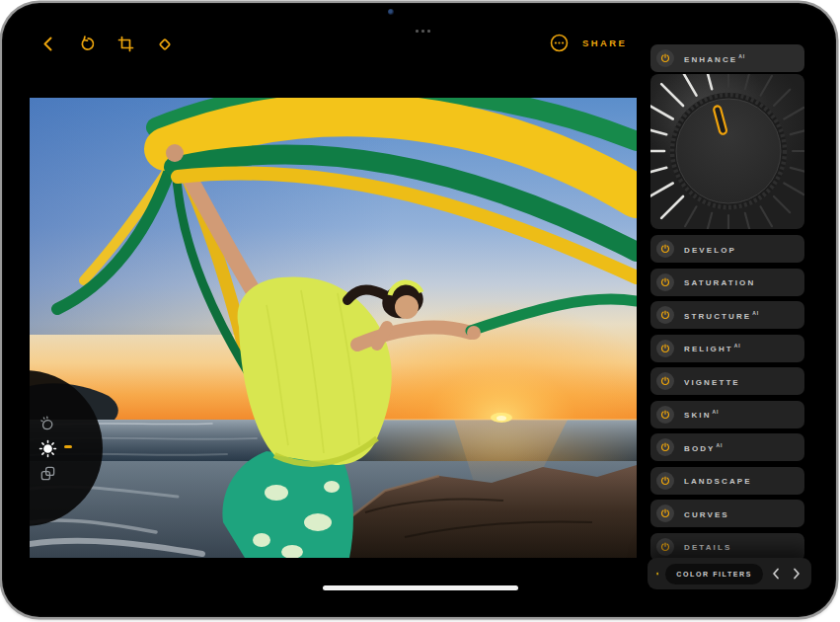  Describe the element at coordinates (727, 481) in the screenshot. I see `adjustment-panel-row: LANDSCAPE` at that location.